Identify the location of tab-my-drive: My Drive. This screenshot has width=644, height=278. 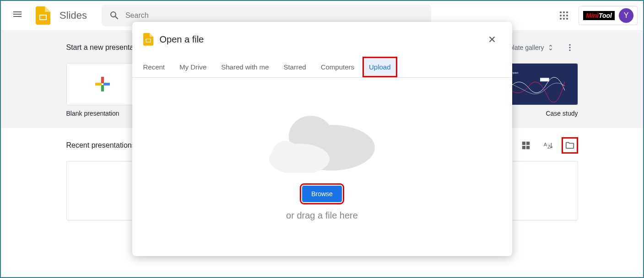
(193, 67).